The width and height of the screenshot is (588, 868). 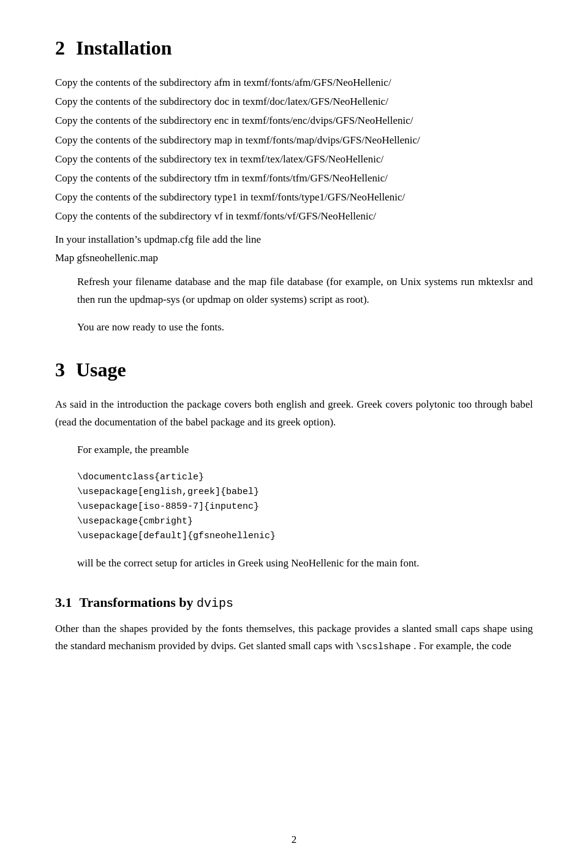 I want to click on refresh-paragraph: Refresh your filename database and the m…, so click(x=294, y=291).